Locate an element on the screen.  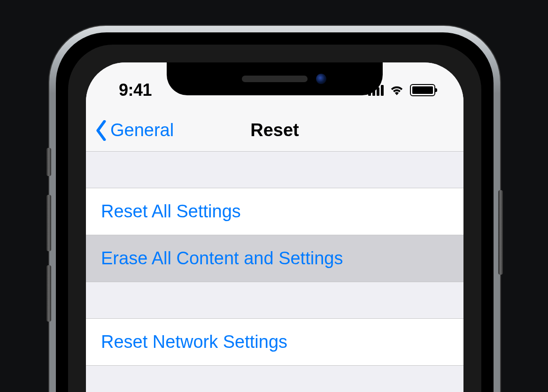
front-camera is located at coordinates (321, 79).